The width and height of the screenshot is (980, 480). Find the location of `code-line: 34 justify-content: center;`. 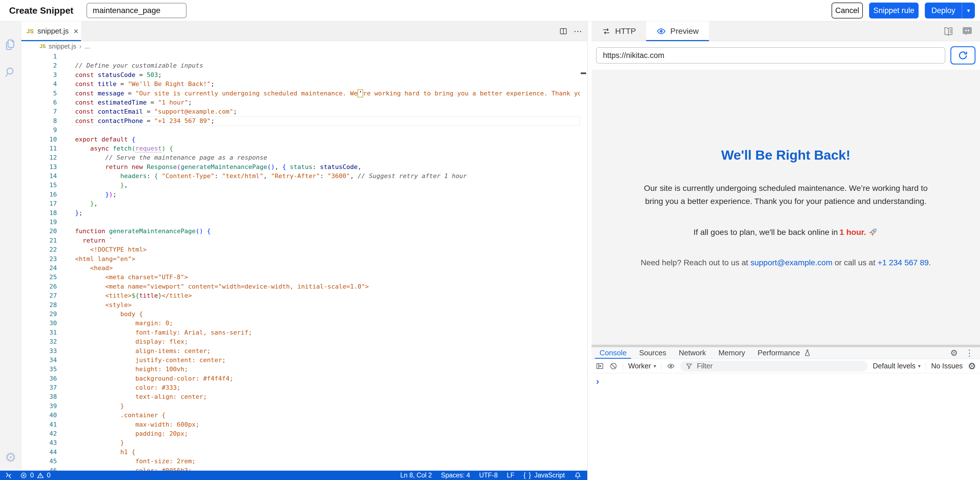

code-line: 34 justify-content: center; is located at coordinates (304, 360).